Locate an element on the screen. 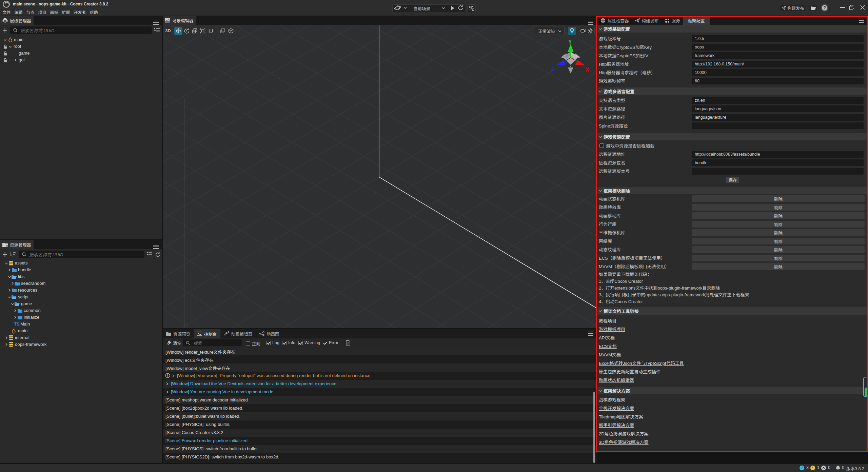  svg-text: X is located at coordinates (587, 70).